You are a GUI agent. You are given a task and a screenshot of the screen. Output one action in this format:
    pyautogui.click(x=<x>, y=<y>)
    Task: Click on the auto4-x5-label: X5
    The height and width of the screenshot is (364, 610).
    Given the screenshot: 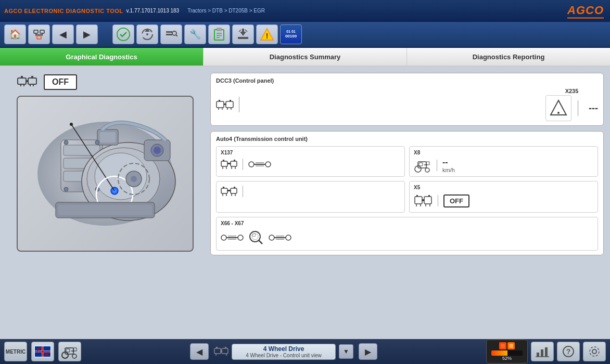 What is the action you would take?
    pyautogui.click(x=504, y=187)
    